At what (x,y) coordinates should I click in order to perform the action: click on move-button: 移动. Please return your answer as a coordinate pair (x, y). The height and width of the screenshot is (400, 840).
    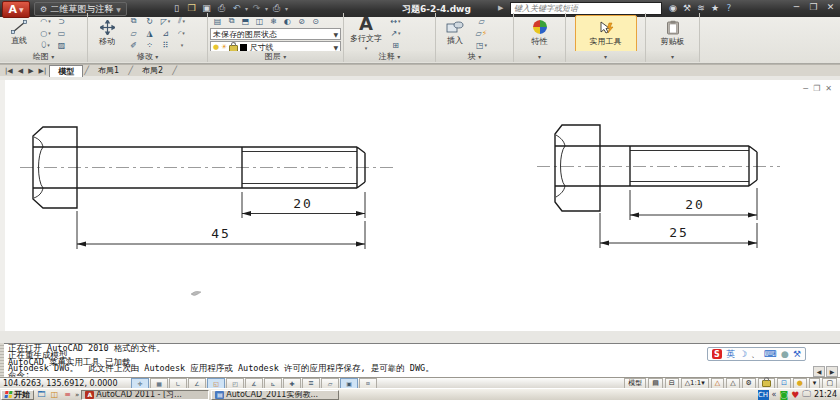
    Looking at the image, I should click on (107, 33).